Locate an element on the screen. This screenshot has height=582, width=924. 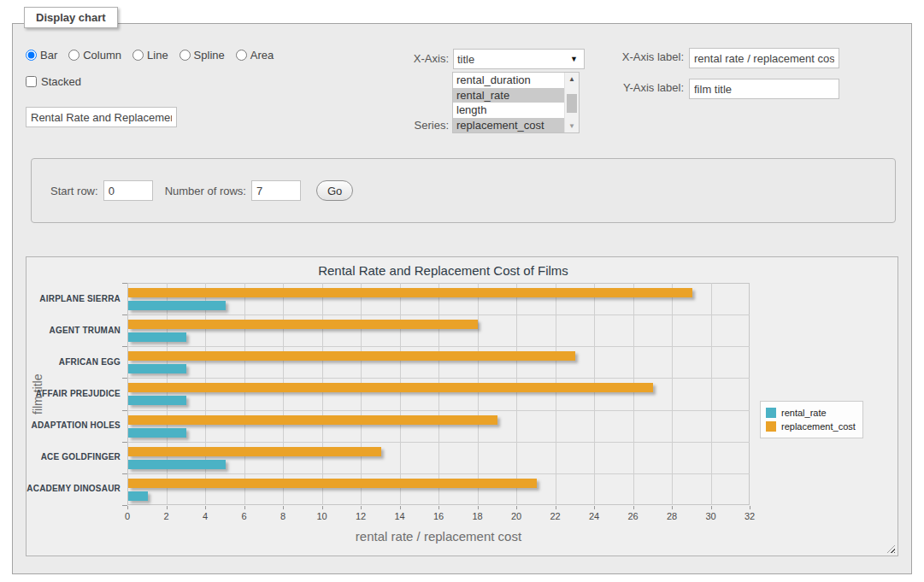
x-tick-label: 16 is located at coordinates (438, 516).